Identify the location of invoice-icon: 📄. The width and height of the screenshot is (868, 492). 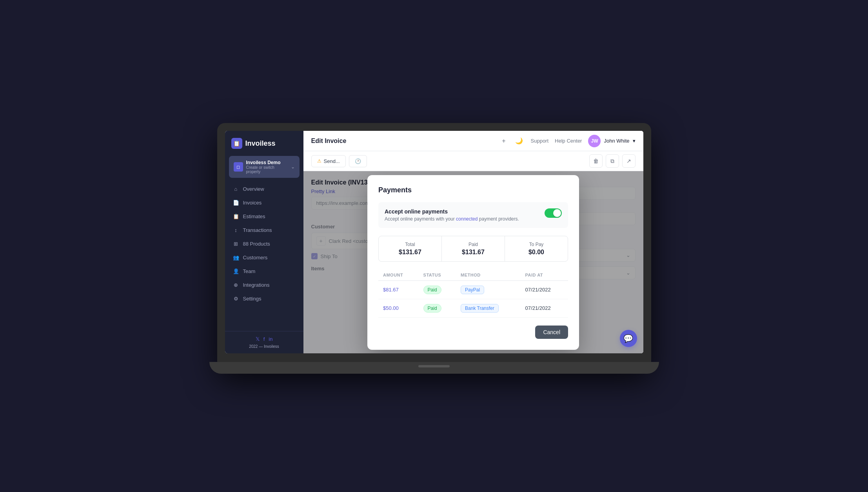
(236, 203).